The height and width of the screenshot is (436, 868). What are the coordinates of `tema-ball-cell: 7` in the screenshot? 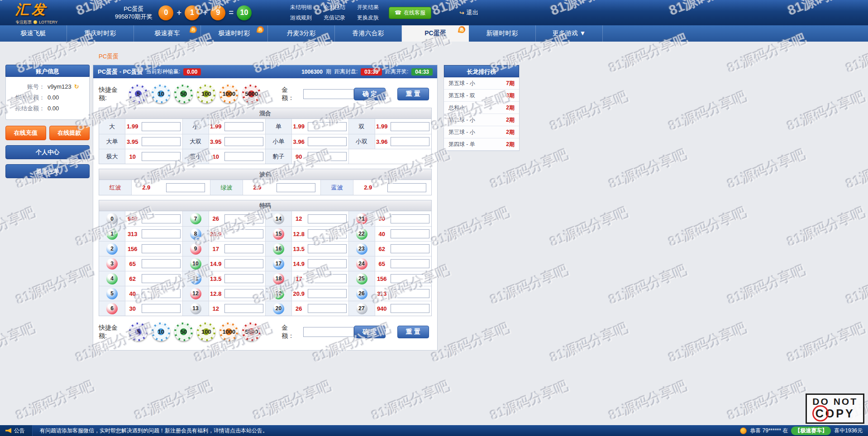 It's located at (196, 219).